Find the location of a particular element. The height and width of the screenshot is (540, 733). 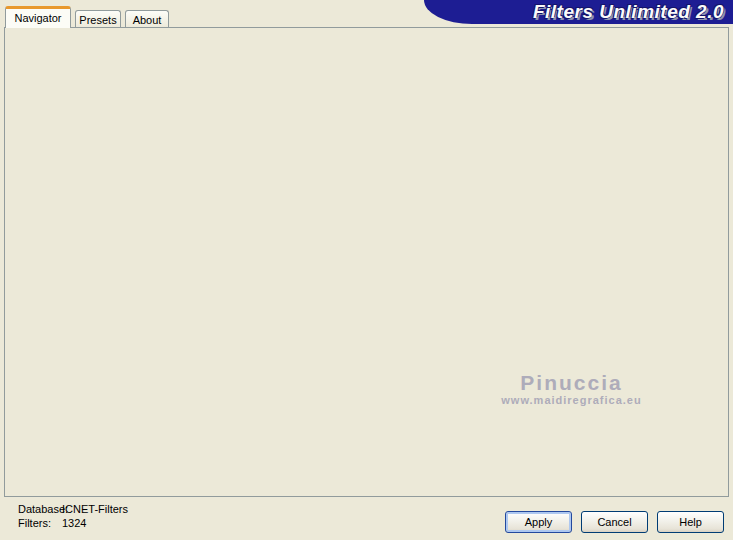

tab-navigator: Navigator is located at coordinates (38, 17).